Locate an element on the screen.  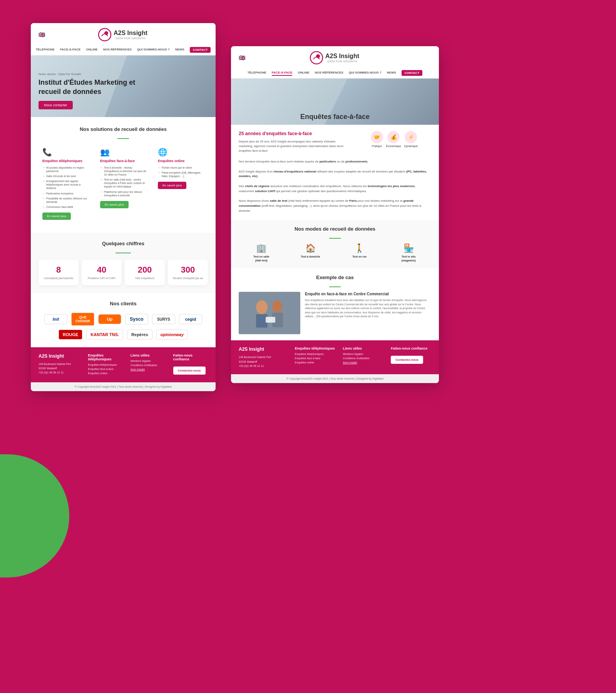
mode-salle: 🏢 Test en salle(Hall test) is located at coordinates (261, 253).